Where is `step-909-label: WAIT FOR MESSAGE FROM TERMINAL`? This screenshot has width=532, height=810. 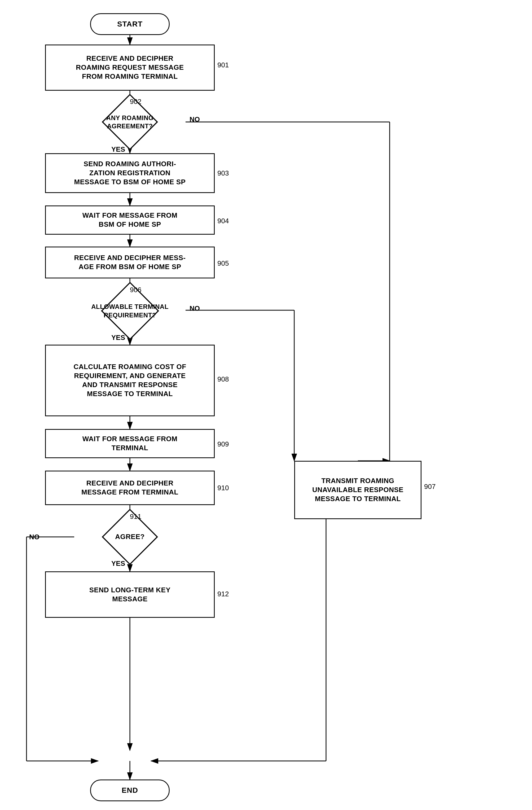
step-909-label: WAIT FOR MESSAGE FROM TERMINAL is located at coordinates (130, 444).